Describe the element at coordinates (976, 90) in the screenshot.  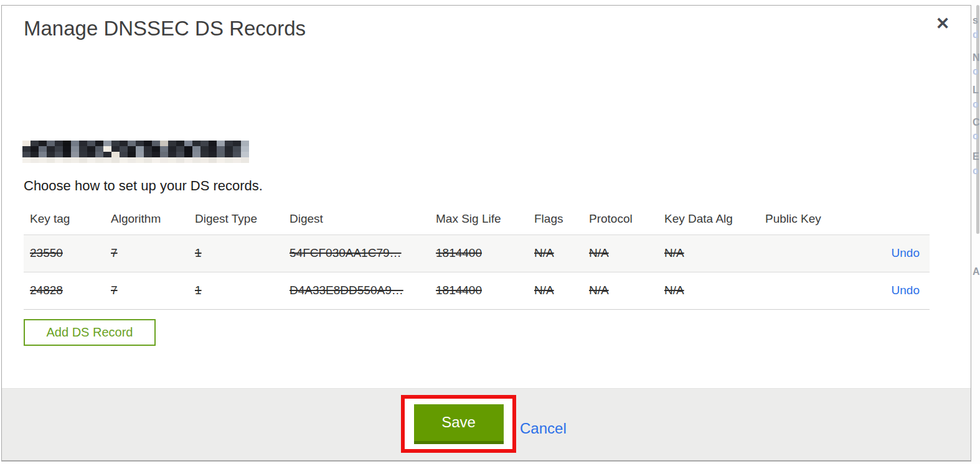
I see `background-text-fragment: L` at that location.